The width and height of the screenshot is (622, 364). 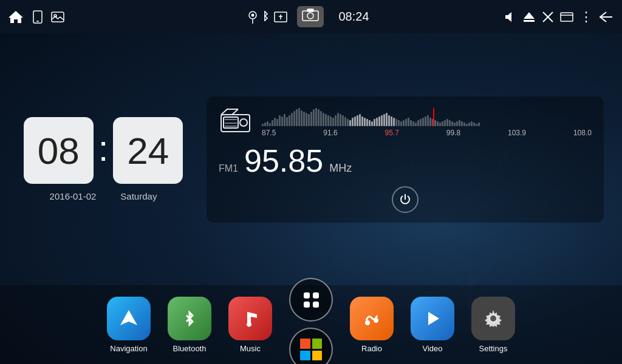 What do you see at coordinates (250, 318) in the screenshot?
I see `music-icon` at bounding box center [250, 318].